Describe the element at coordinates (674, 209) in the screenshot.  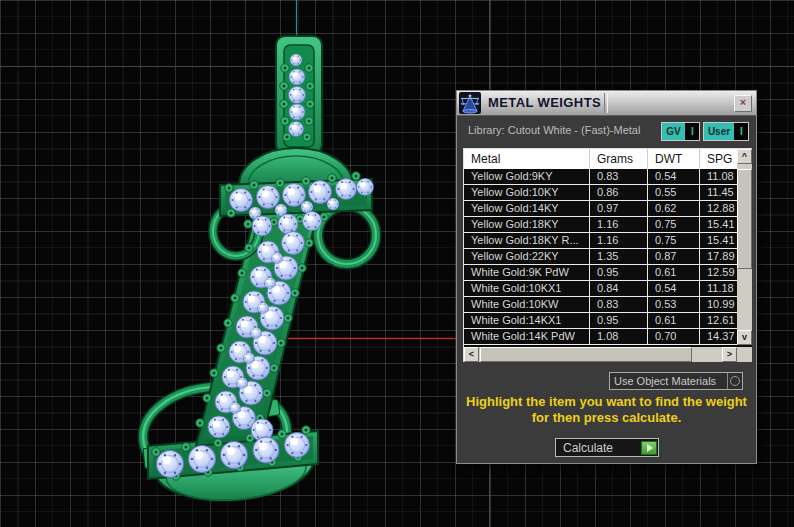
I see `table-cell: 0.62` at that location.